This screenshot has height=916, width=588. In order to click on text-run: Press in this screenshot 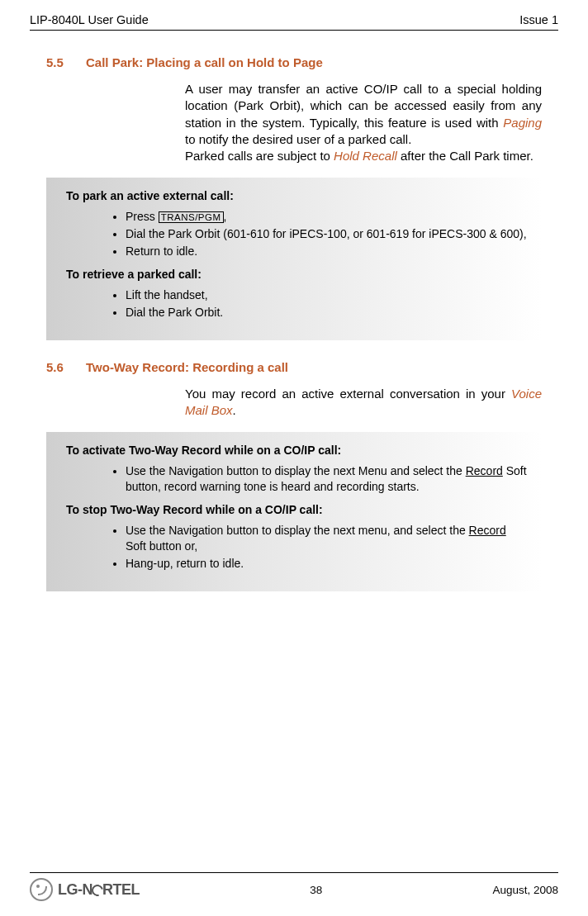, I will do `click(142, 216)`.